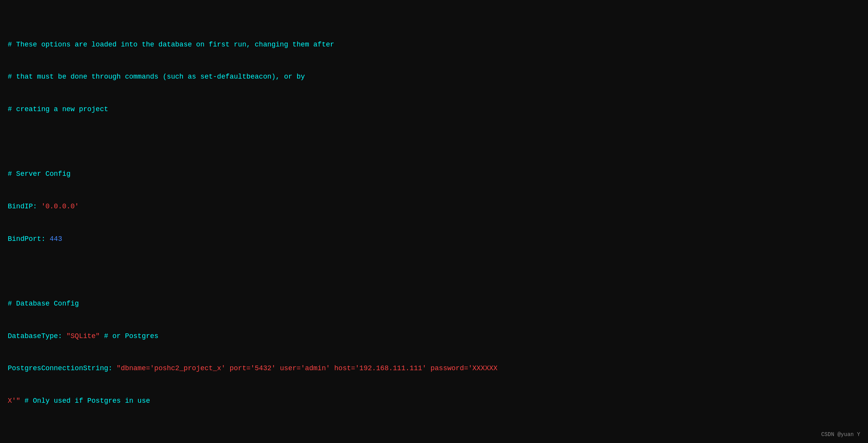 Image resolution: width=868 pixels, height=443 pixels. I want to click on line-server-comment: # Server Config, so click(434, 174).